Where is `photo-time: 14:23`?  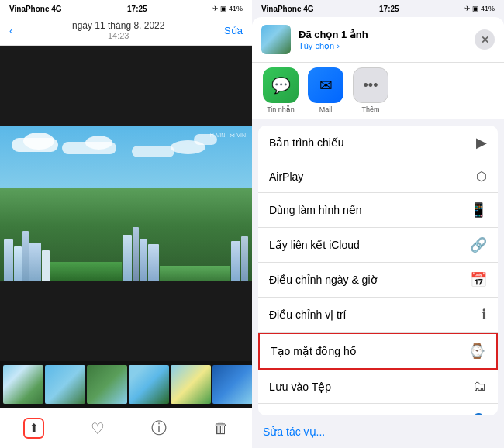
photo-time: 14:23 is located at coordinates (118, 36).